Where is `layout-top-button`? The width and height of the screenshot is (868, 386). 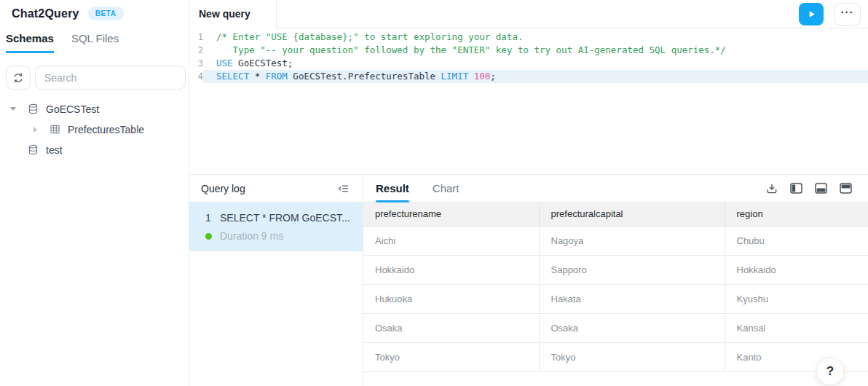 layout-top-button is located at coordinates (846, 188).